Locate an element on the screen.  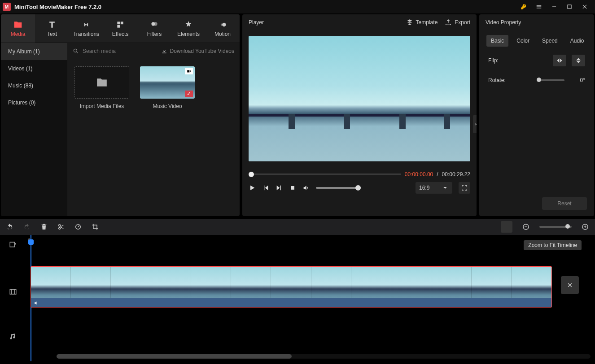
collapse-property-toggle is located at coordinates (475, 124).